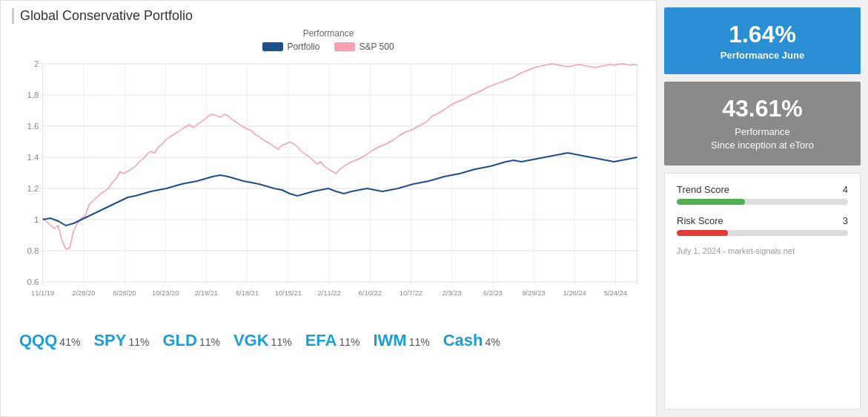 This screenshot has width=868, height=417. What do you see at coordinates (703, 233) in the screenshot?
I see `risk-score-bar-fill` at bounding box center [703, 233].